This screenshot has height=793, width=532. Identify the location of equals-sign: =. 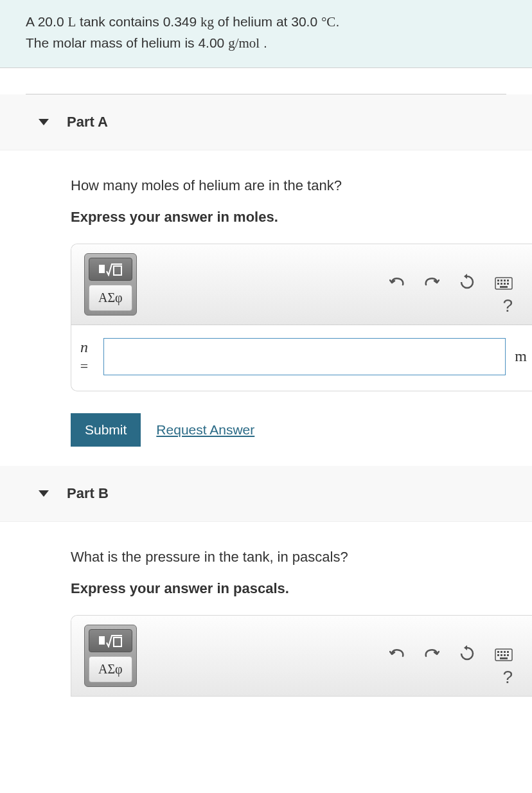
(84, 366).